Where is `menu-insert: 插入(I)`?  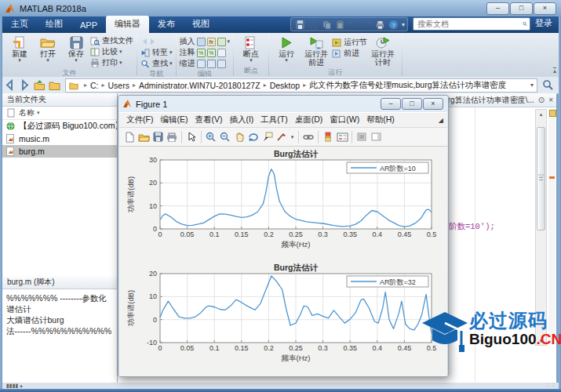 menu-insert: 插入(I) is located at coordinates (242, 120).